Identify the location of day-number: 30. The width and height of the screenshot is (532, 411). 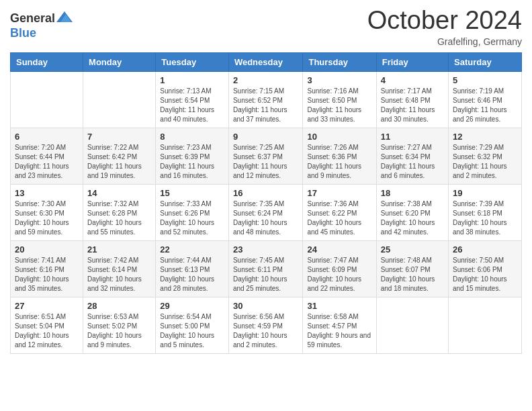
(266, 306).